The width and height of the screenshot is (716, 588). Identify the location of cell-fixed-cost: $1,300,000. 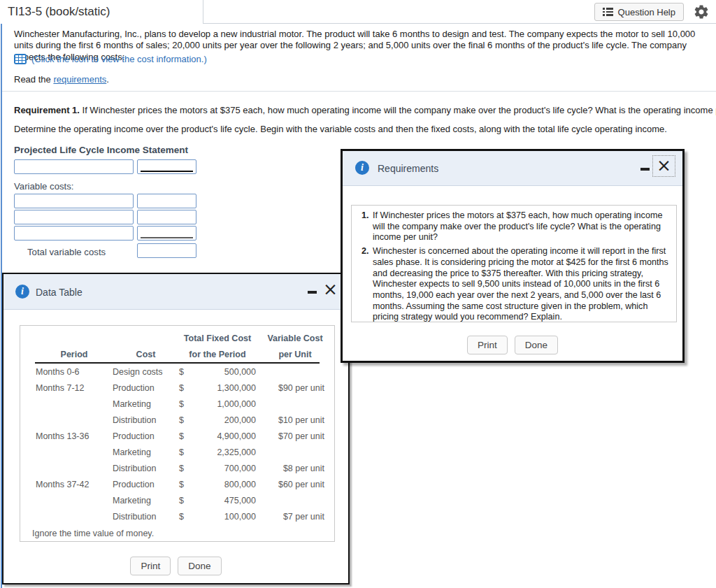
(217, 388).